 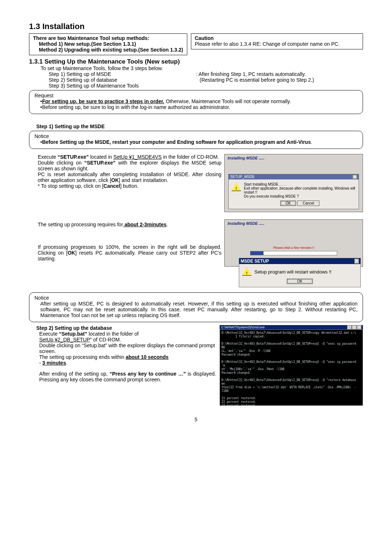 What do you see at coordinates (196, 298) in the screenshot?
I see `notice2-title: Notice` at bounding box center [196, 298].